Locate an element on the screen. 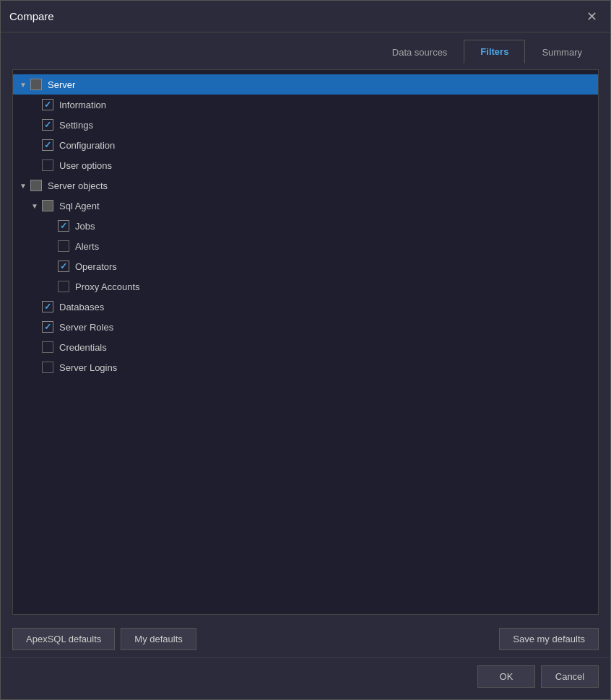  tree-item-proxy-accounts: Proxy Accounts is located at coordinates (306, 286).